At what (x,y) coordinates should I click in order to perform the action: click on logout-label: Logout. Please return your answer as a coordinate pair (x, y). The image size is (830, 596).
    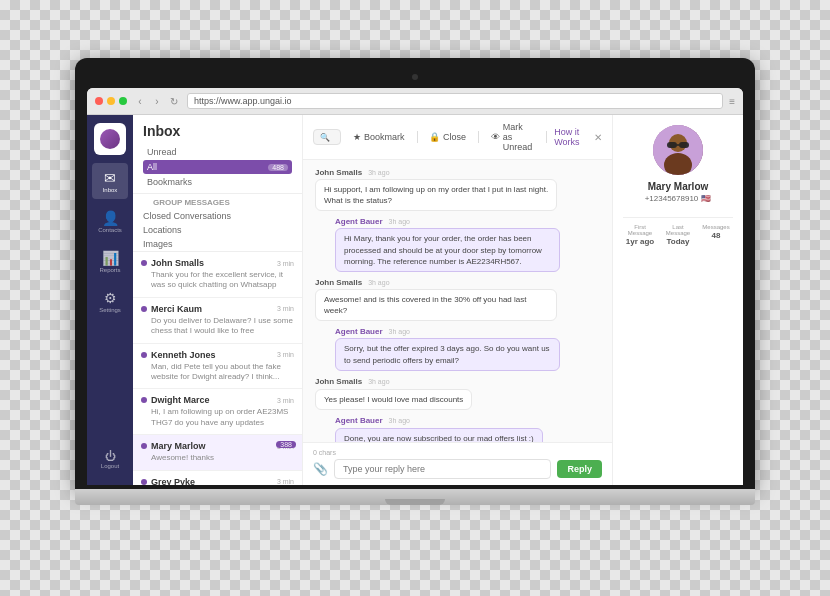
    Looking at the image, I should click on (110, 466).